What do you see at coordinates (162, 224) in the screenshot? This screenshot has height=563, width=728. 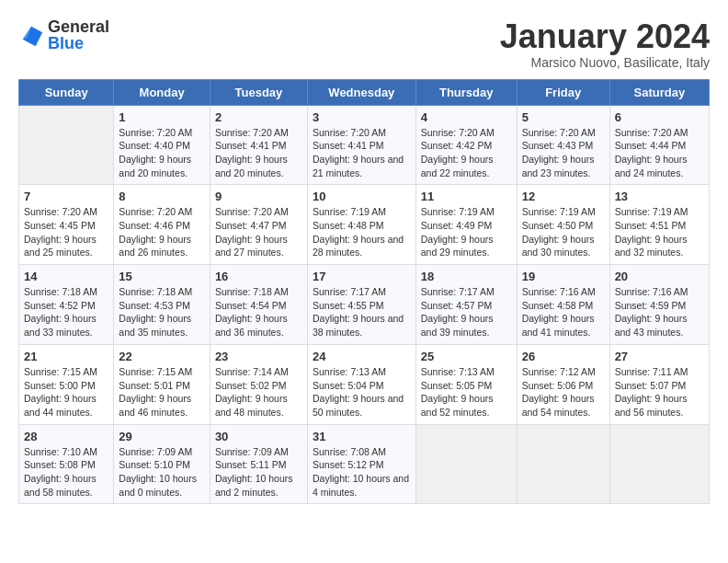 I see `day-cell: 8Sunrise: 7:20 AMSunset: 4:46 PMDaylight…` at bounding box center [162, 224].